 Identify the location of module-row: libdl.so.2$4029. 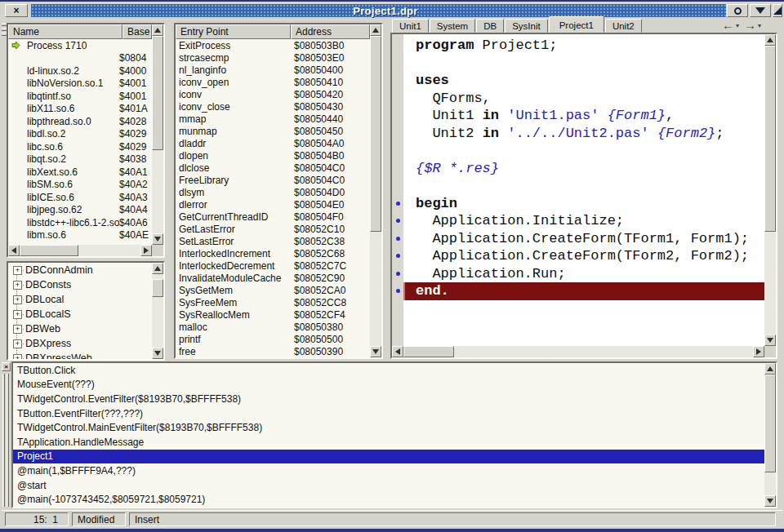
(80, 135).